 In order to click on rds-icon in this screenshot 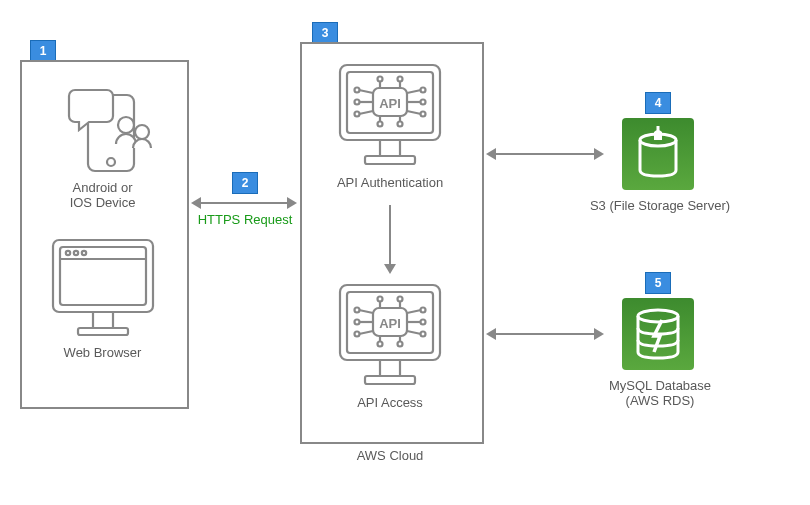, I will do `click(658, 334)`.